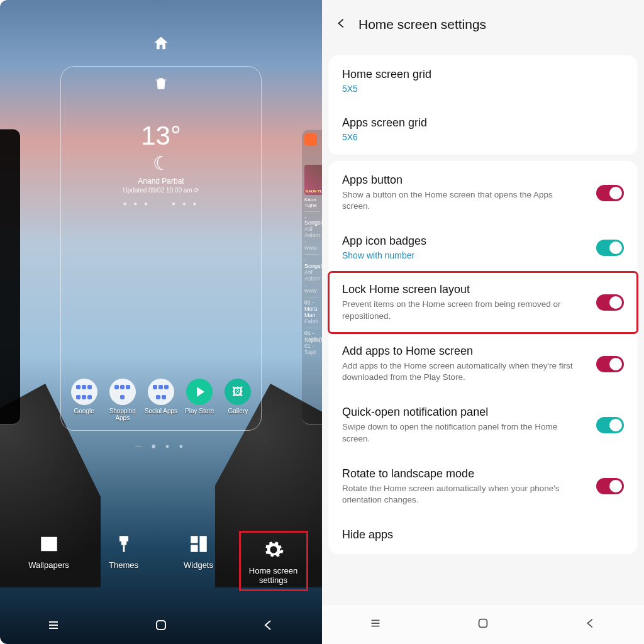 This screenshot has height=644, width=644. What do you see at coordinates (84, 400) in the screenshot?
I see `folder-google: Google` at bounding box center [84, 400].